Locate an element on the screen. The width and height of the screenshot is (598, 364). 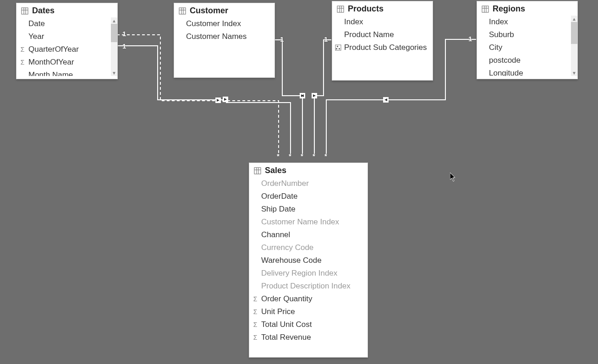
field-row: Ship Date is located at coordinates (308, 209).